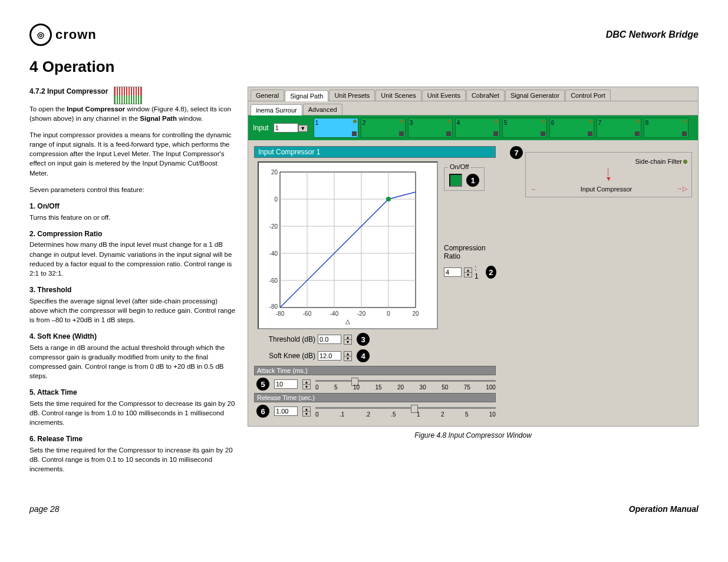 This screenshot has height=562, width=728. What do you see at coordinates (323, 110) in the screenshot?
I see `subtab: Advanced` at bounding box center [323, 110].